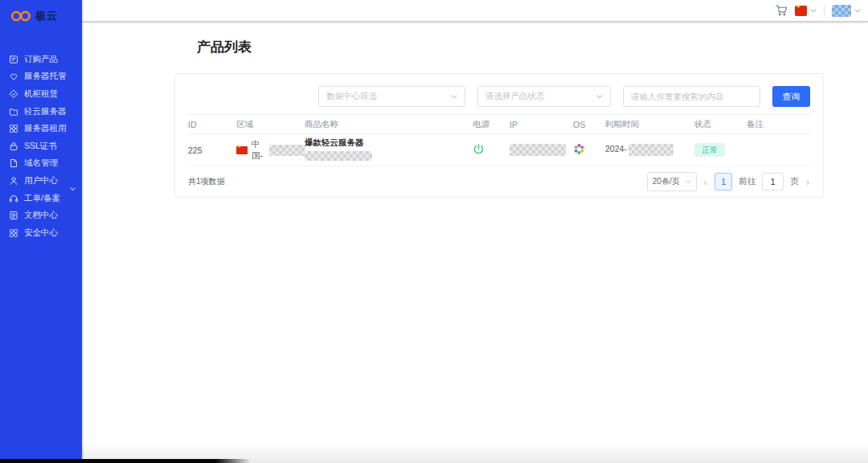 This screenshot has height=463, width=868. What do you see at coordinates (14, 215) in the screenshot?
I see `document-icon` at bounding box center [14, 215].